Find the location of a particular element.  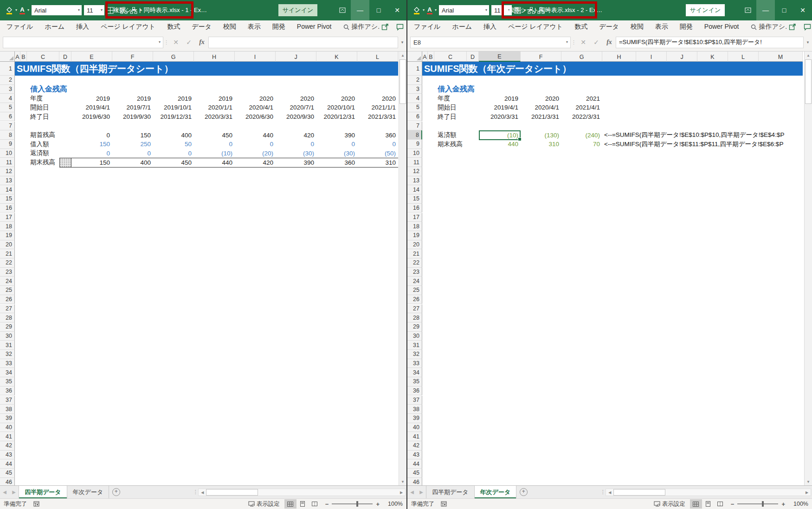

cancel-icon: ✕ is located at coordinates (583, 42).